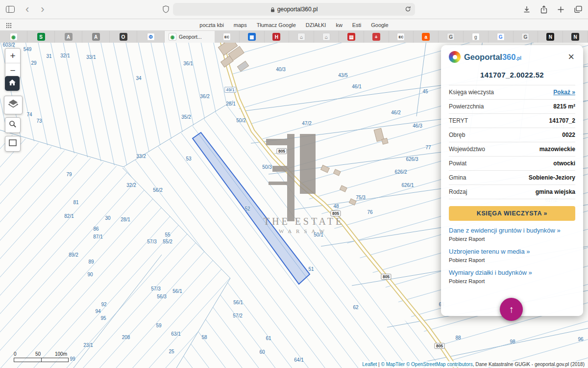  I want to click on zoom-out-button: −, so click(13, 71).